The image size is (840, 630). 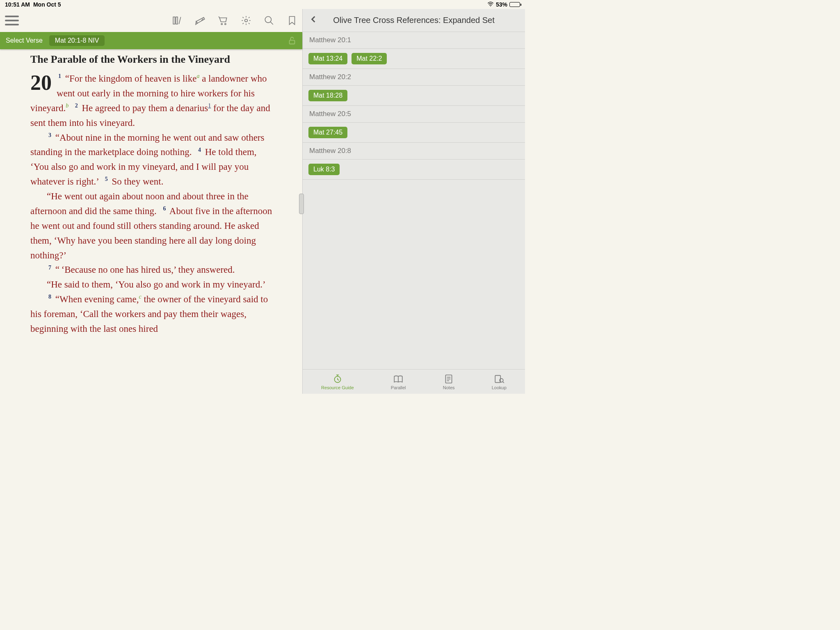 I want to click on verse-number: 7, so click(x=50, y=267).